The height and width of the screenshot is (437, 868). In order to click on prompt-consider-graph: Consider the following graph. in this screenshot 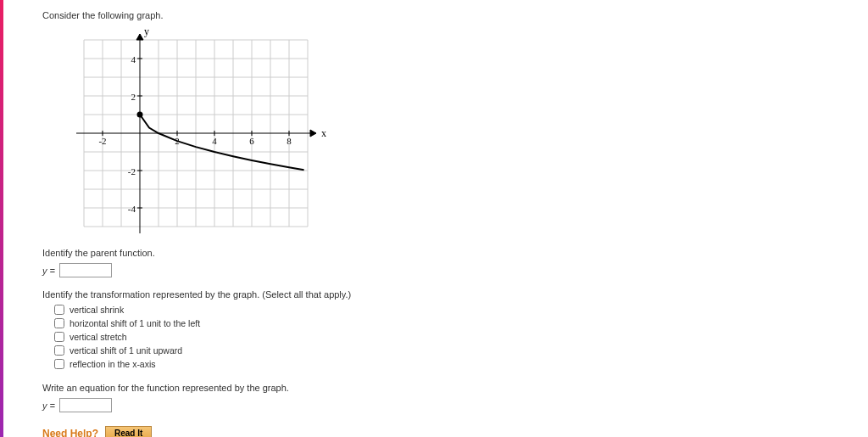, I will do `click(339, 15)`.